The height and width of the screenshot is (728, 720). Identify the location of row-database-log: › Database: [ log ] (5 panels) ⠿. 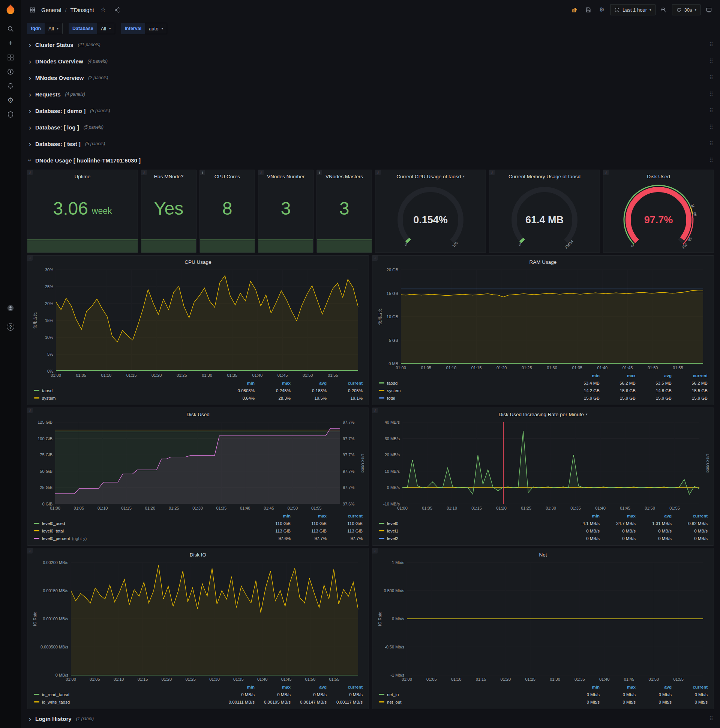
(371, 127).